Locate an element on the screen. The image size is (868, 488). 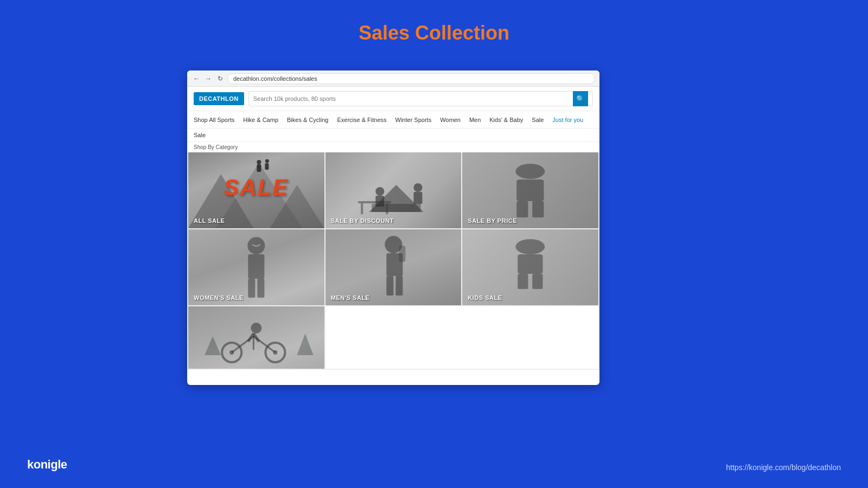
cycling-tile is located at coordinates (256, 337).